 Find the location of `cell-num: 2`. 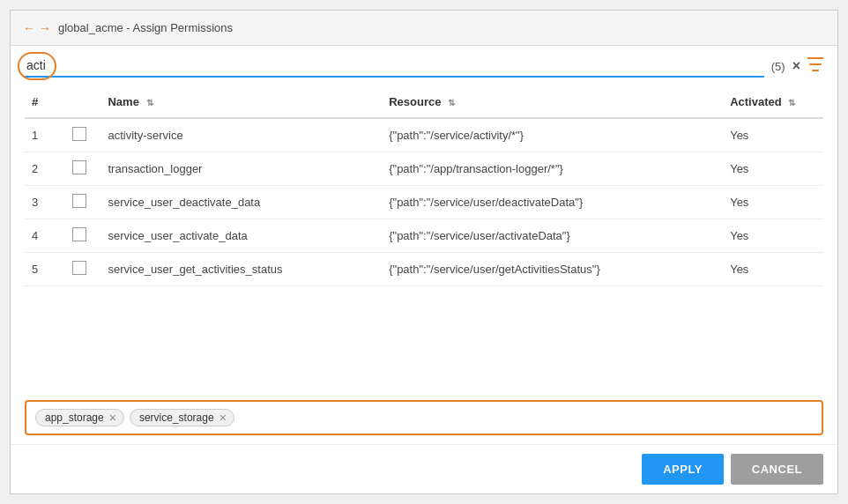

cell-num: 2 is located at coordinates (45, 169).